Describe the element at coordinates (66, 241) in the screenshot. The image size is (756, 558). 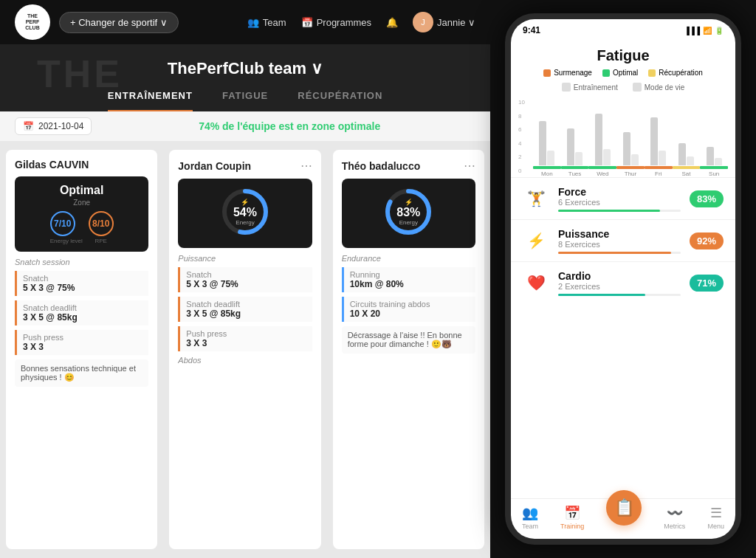
I see `score1-label: Energy level` at that location.